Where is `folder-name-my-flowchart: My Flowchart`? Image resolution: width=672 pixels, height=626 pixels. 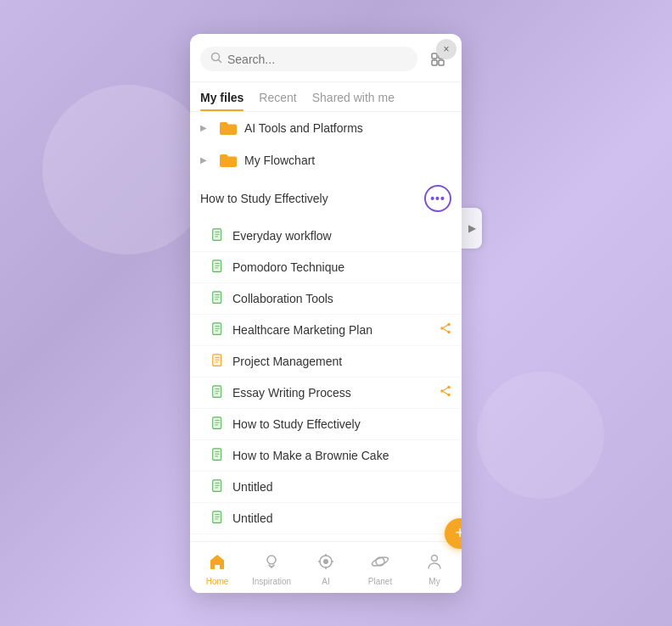 folder-name-my-flowchart: My Flowchart is located at coordinates (348, 160).